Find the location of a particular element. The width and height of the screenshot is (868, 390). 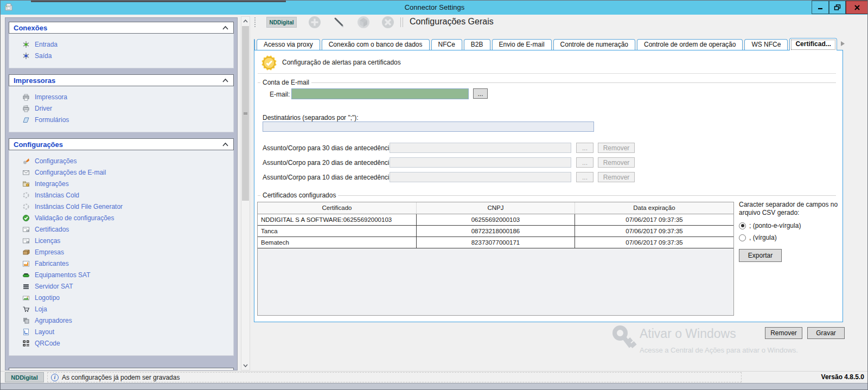

sidebar-item-equipamentos-sat: Equipamentos SAT is located at coordinates (122, 274).